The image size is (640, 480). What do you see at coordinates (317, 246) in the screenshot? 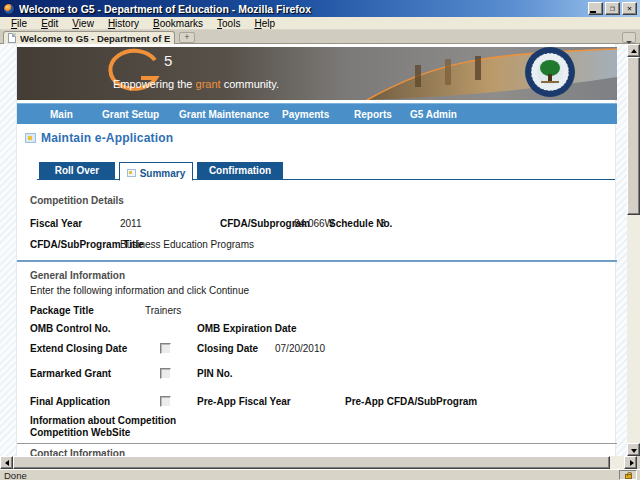
I see `cfda-title-row: CFDA/SubProgram Title Business Education…` at bounding box center [317, 246].